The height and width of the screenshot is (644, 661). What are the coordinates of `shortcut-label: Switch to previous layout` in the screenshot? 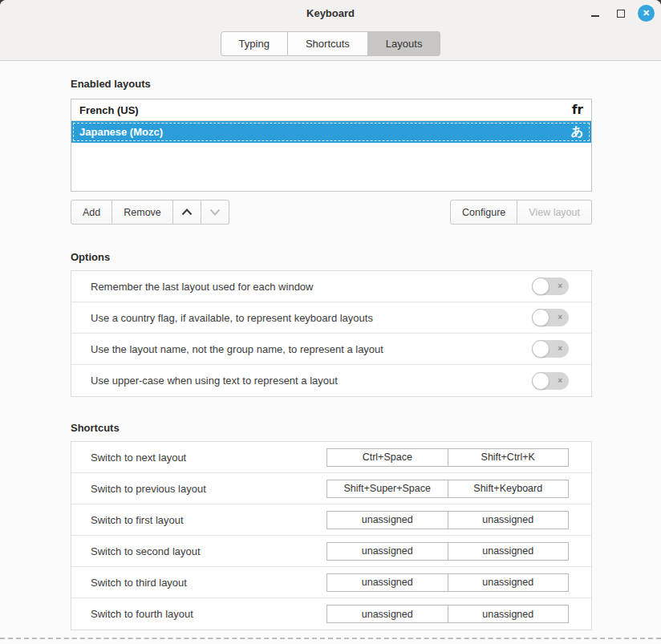 It's located at (209, 489).